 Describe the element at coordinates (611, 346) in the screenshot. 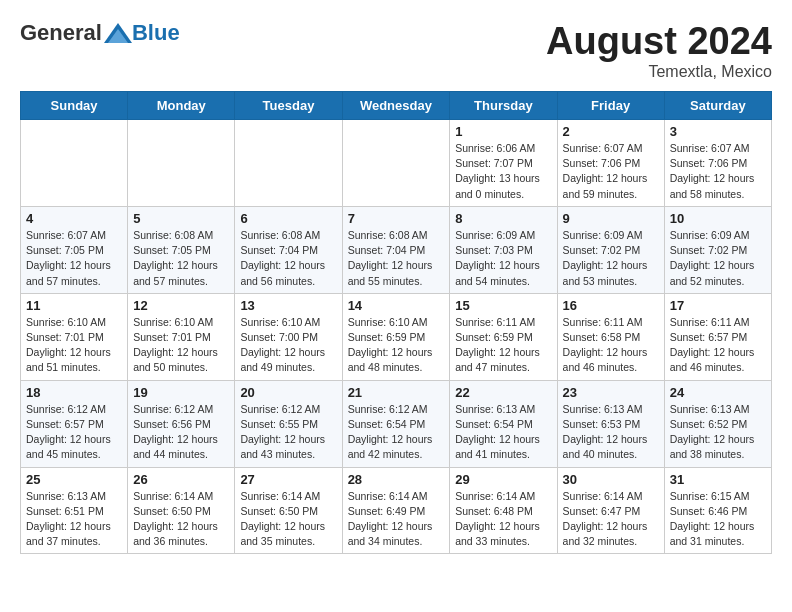

I see `day-info: Sunrise: 6:11 AM Sunset: 6:58 PM Dayligh…` at that location.